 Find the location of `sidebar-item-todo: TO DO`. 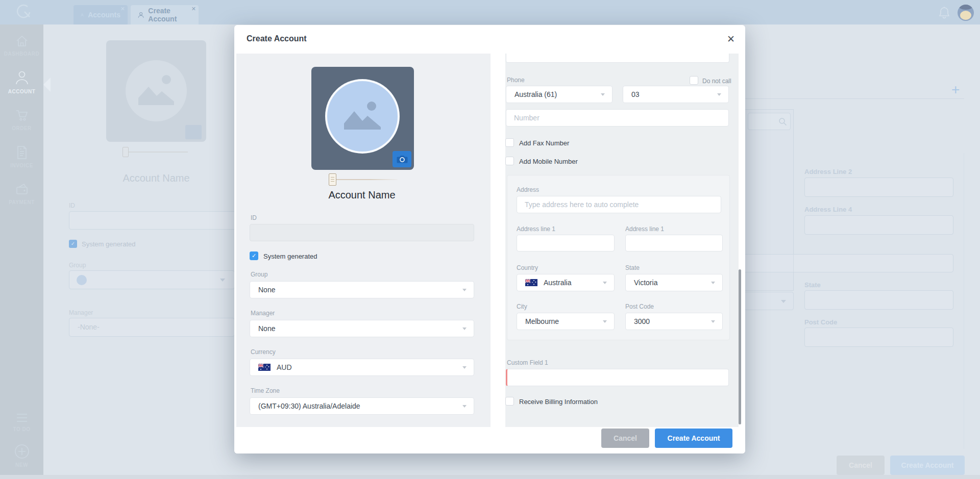

sidebar-item-todo: TO DO is located at coordinates (21, 422).